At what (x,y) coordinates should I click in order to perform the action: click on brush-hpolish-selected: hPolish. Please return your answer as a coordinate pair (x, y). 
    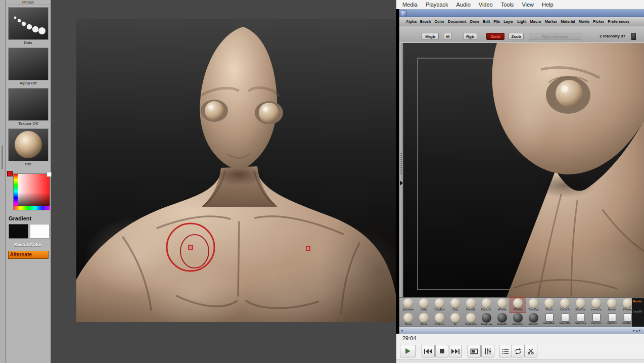
    Looking at the image, I should click on (518, 305).